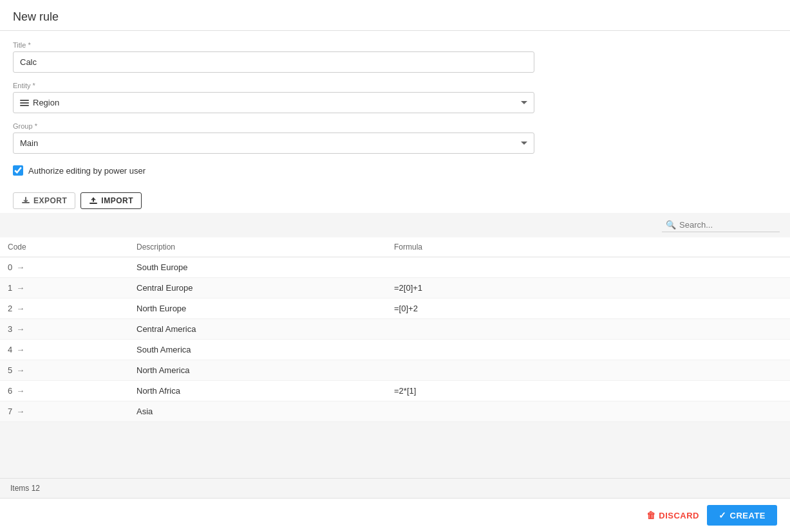  I want to click on authorize-checkbox, so click(18, 170).